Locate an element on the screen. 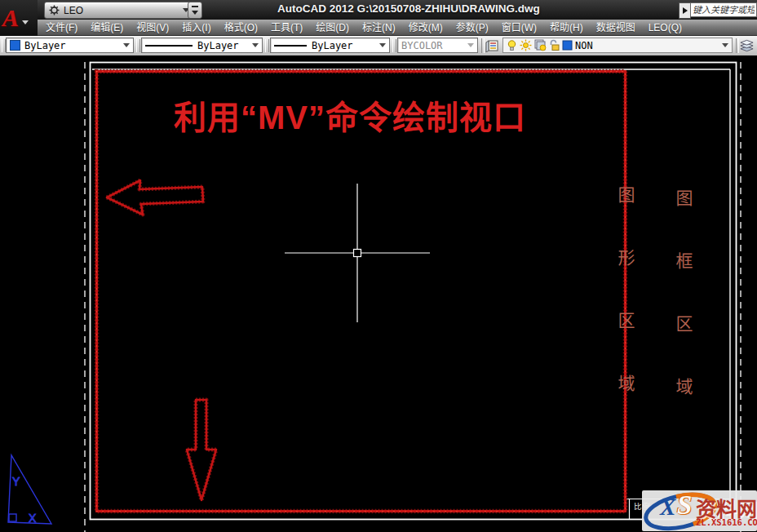 This screenshot has height=532, width=757. properties-toolbar: ByLayer ByLayer ByLayer BYCOLOR is located at coordinates (378, 46).